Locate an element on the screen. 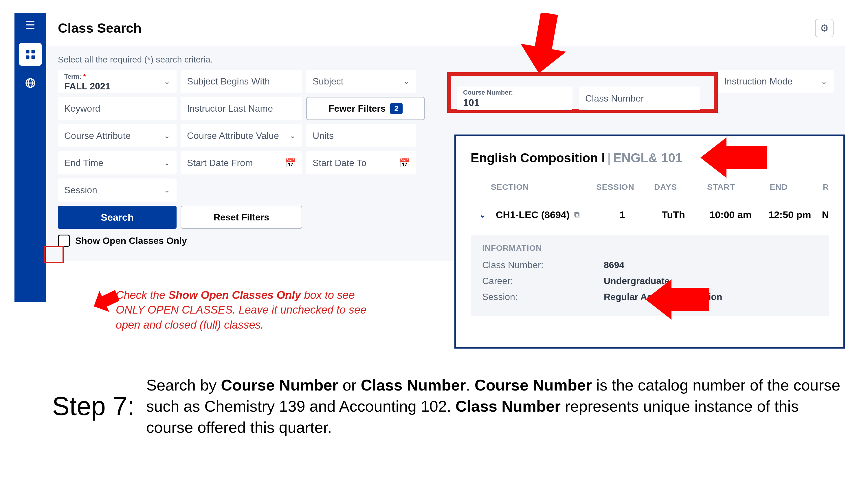  gear-icon: ⚙ is located at coordinates (824, 28).